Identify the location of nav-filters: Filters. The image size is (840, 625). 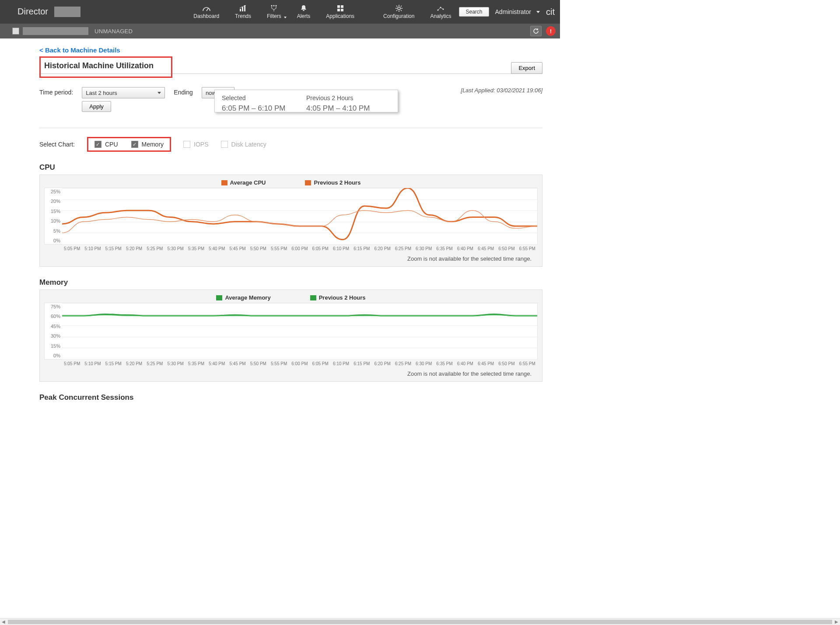
(274, 12).